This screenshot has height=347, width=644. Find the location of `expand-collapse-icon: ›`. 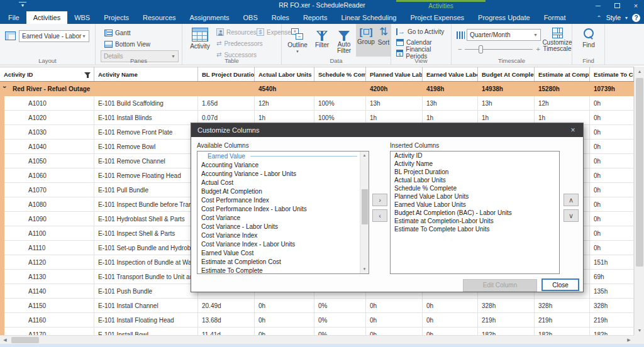

expand-collapse-icon: › is located at coordinates (5, 87).